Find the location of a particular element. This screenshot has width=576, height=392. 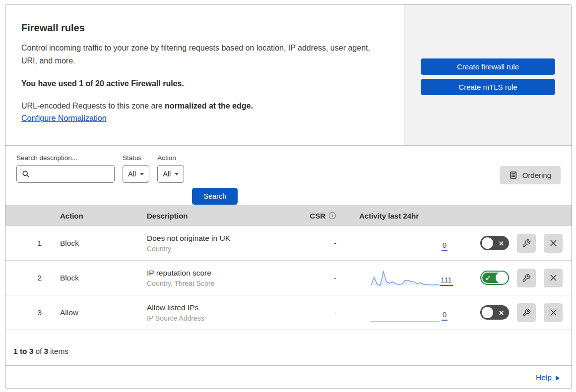

usage-notice: You have used 1 of 20 active Firewall ru… is located at coordinates (202, 84).